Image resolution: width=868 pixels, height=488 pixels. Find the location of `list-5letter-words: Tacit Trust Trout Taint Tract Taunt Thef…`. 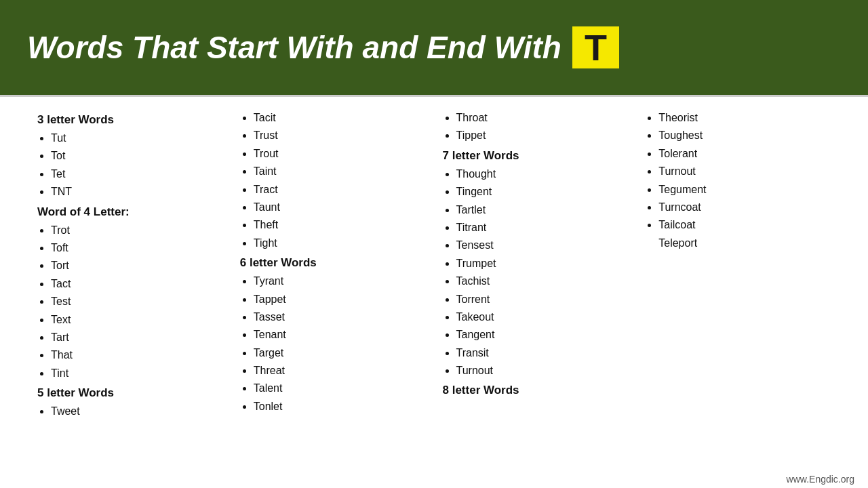

list-5letter-words: Tacit Trust Trout Taint Tract Taunt Thef… is located at coordinates (338, 180).